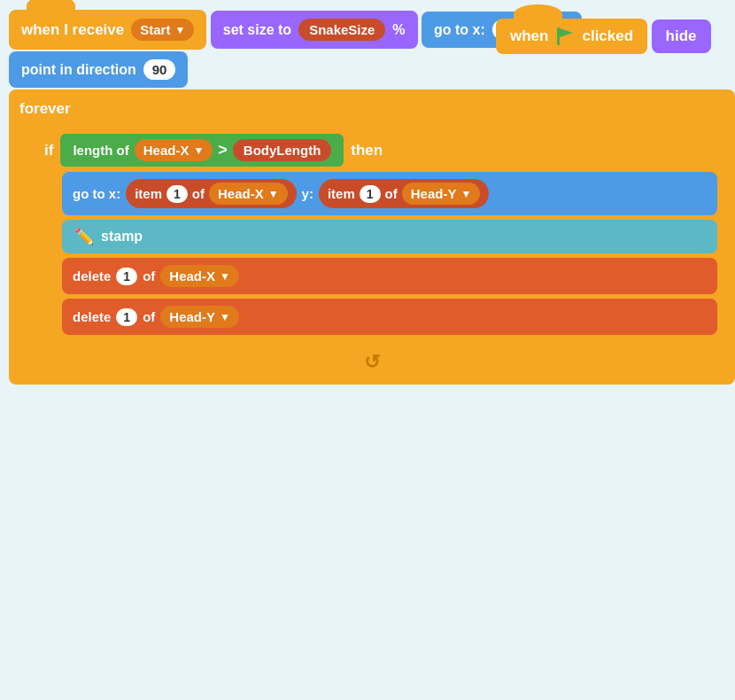 Image resolution: width=735 pixels, height=700 pixels. What do you see at coordinates (200, 276) in the screenshot?
I see `delete-head-x-dropdown: Head-X ▼` at bounding box center [200, 276].